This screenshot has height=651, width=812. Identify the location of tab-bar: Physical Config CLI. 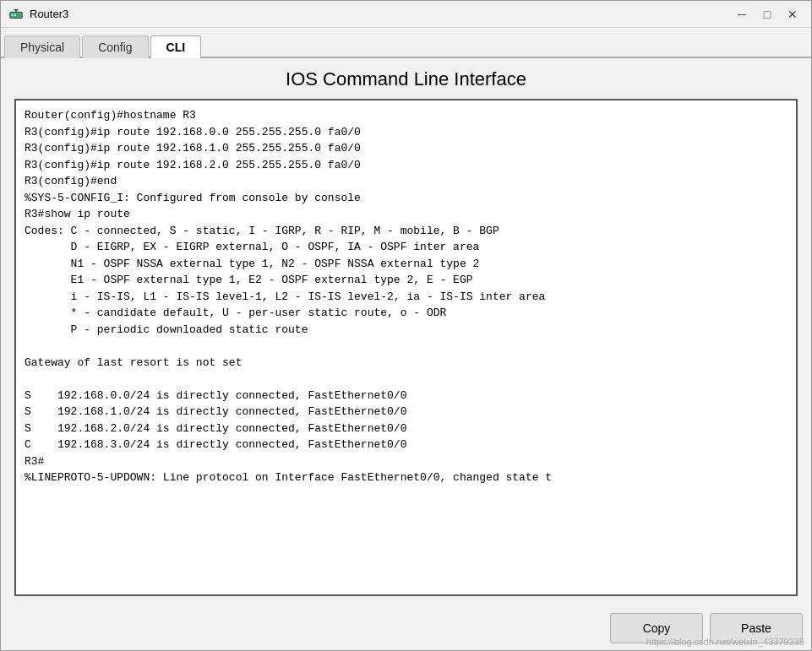
(406, 43).